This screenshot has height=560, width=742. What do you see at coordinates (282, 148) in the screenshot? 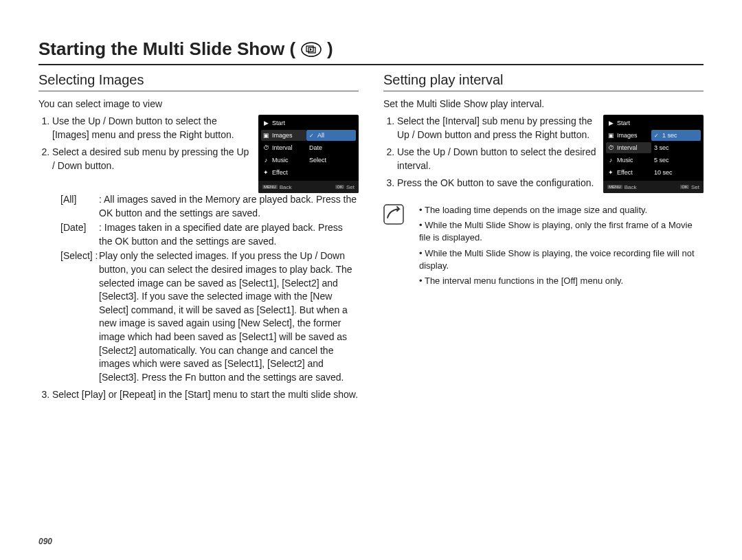
I see `lcd-menu-interval: Interval` at bounding box center [282, 148].